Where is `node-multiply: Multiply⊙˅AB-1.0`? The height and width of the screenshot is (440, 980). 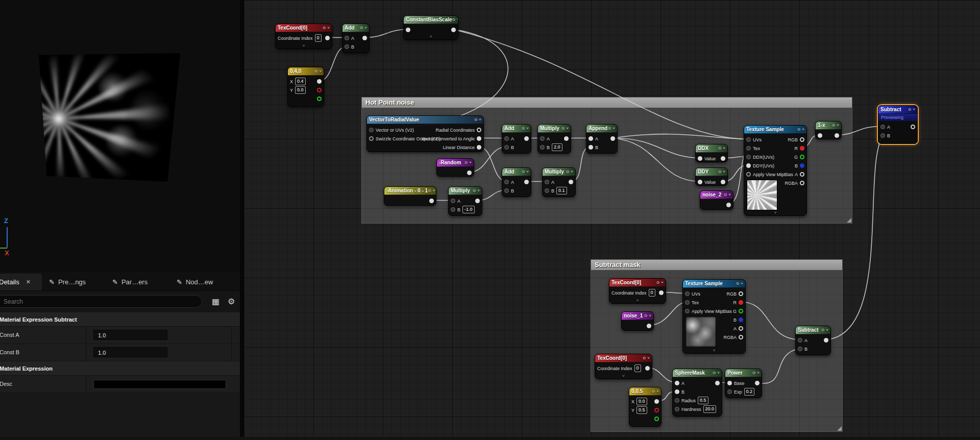 node-multiply: Multiply⊙˅AB-1.0 is located at coordinates (465, 201).